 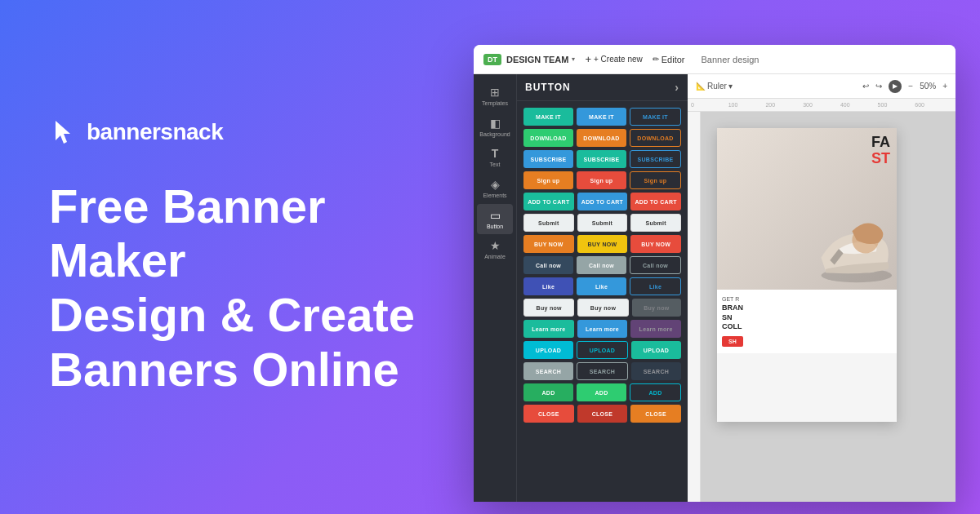 I want to click on btn-like-blue: Like, so click(x=601, y=286).